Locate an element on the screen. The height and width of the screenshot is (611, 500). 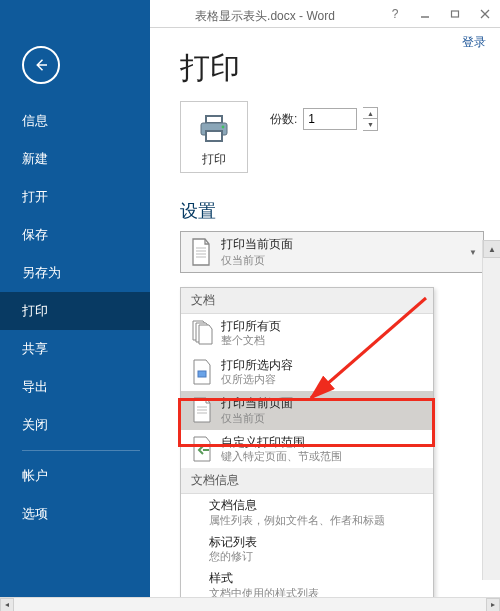
nav-separator is located at coordinates (81, 450).